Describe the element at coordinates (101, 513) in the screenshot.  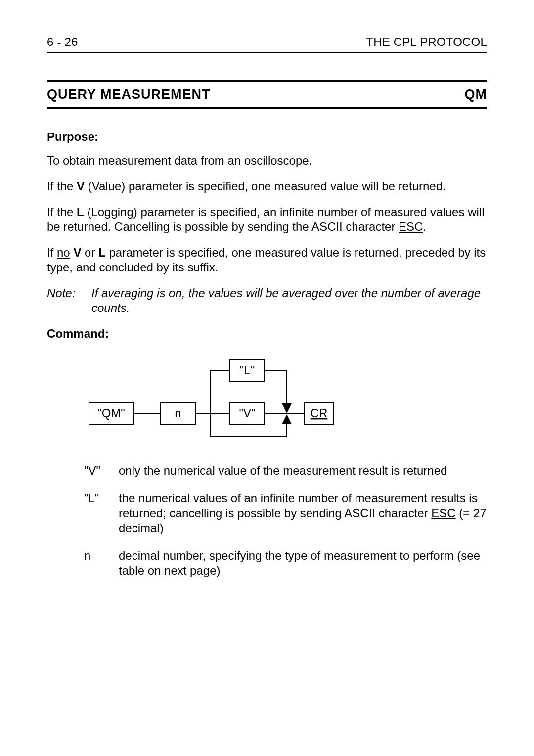
I see `def-key-l: "L"` at that location.